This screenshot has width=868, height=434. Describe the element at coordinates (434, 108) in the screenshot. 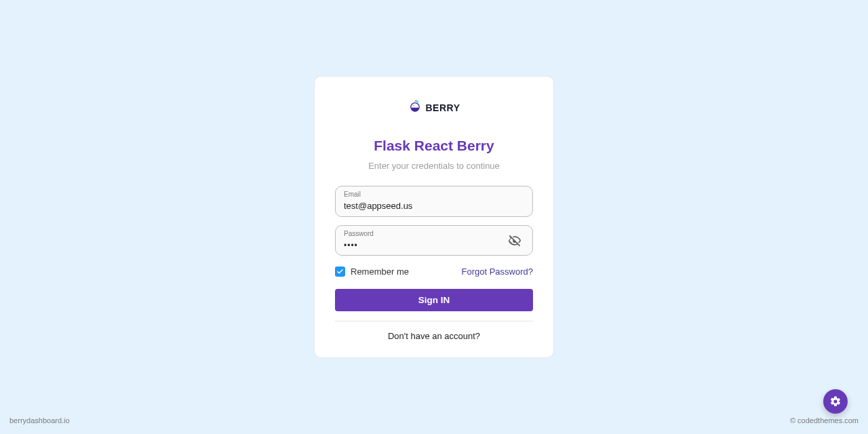

I see `brand-logo: BERRY` at that location.